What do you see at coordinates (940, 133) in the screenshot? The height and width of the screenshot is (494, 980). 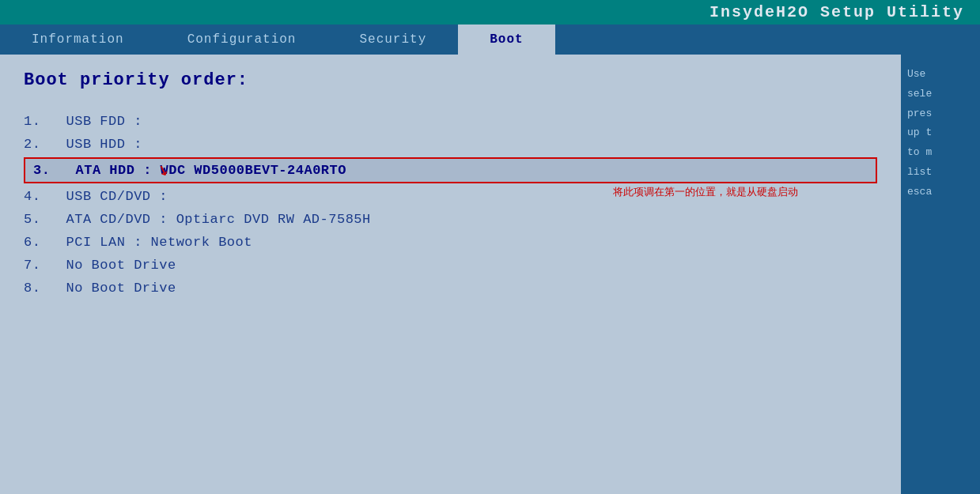 I see `sidebar-line-4: up t` at bounding box center [940, 133].